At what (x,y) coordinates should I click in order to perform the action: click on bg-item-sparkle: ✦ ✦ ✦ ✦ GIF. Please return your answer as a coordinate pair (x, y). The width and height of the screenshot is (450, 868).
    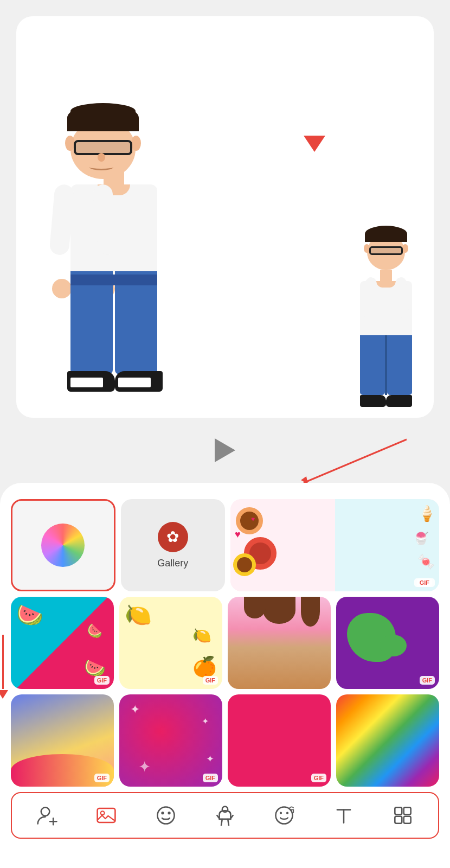
    Looking at the image, I should click on (171, 741).